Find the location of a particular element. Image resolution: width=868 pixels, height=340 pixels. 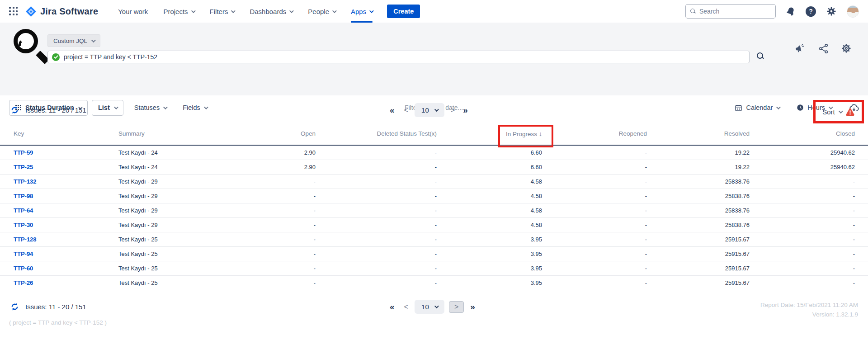

issue-key-link: TTP-25 is located at coordinates (24, 167).